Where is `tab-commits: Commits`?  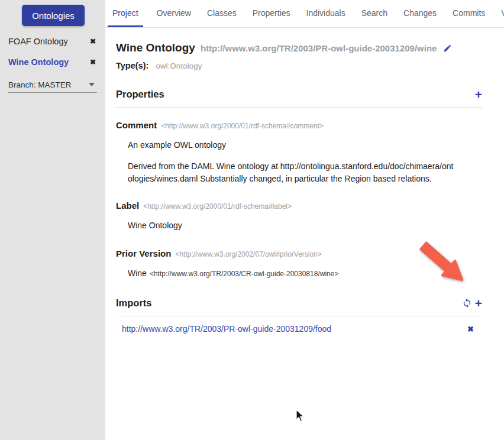 tab-commits: Commits is located at coordinates (469, 14).